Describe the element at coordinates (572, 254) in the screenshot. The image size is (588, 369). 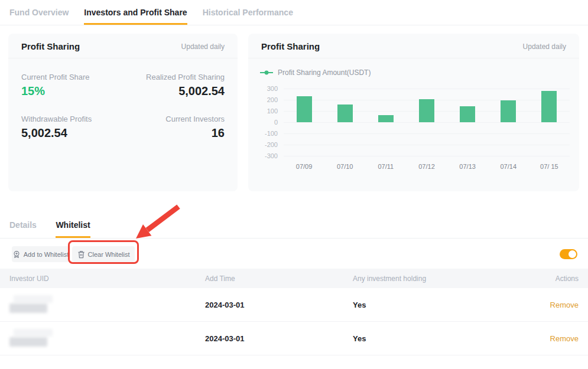
I see `toggle-knob` at that location.